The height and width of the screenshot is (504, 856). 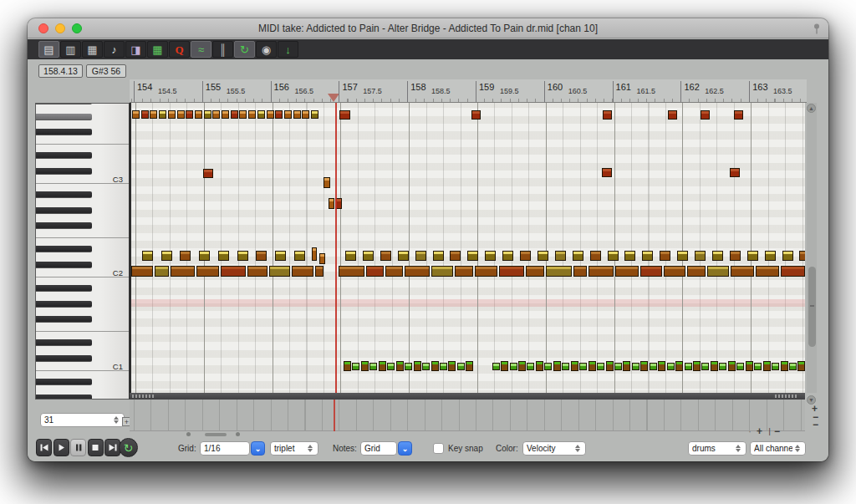 I want to click on loop-section-icon: ↻, so click(x=244, y=49).